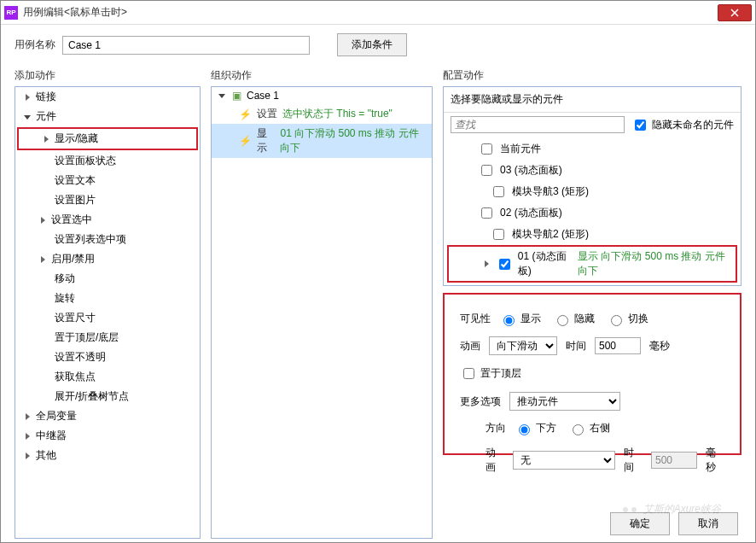 Image resolution: width=756 pixels, height=543 pixels. I want to click on tree-expand-collapse: 展开/折叠树节点, so click(108, 396).